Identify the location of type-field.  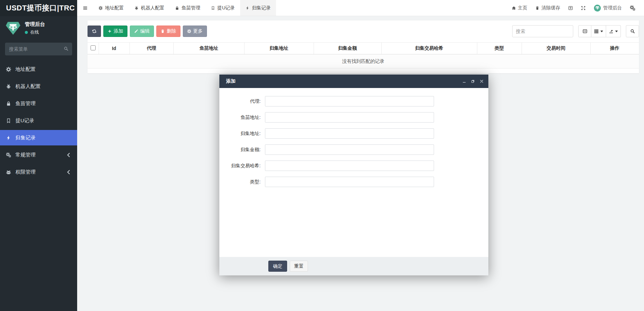
(350, 182).